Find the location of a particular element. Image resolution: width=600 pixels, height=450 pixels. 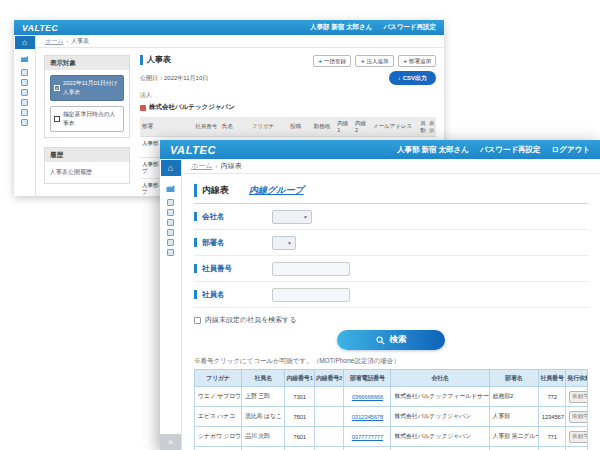

call-note: ※番号クリックにてコールが可能です。（MOT/Phone設定済の場合） is located at coordinates (391, 362).